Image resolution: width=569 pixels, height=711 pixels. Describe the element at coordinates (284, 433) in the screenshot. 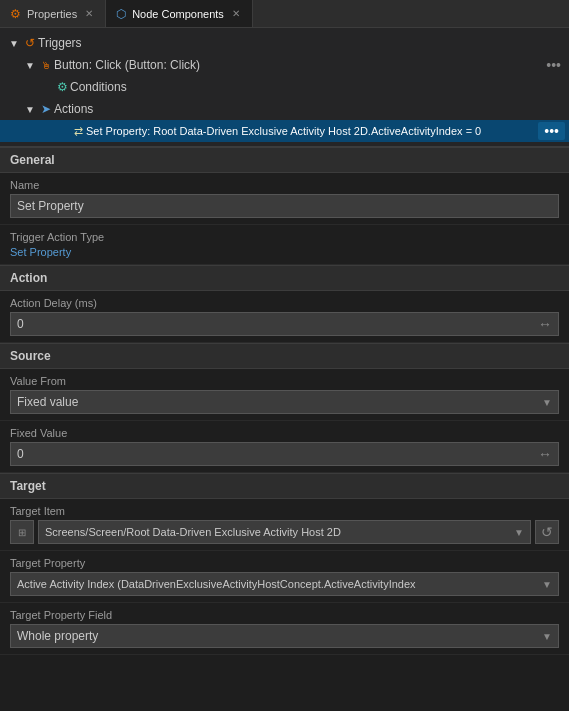

I see `fixed-value-label: Fixed Value` at that location.